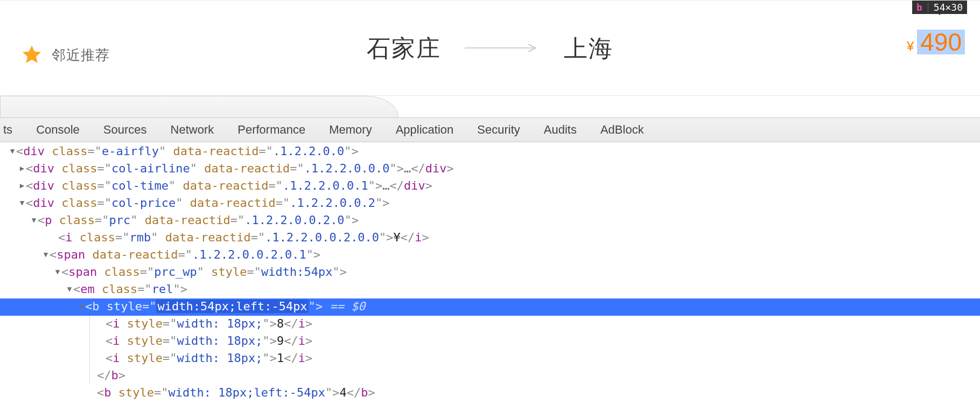  Describe the element at coordinates (502, 49) in the screenshot. I see `arrow-icon` at that location.